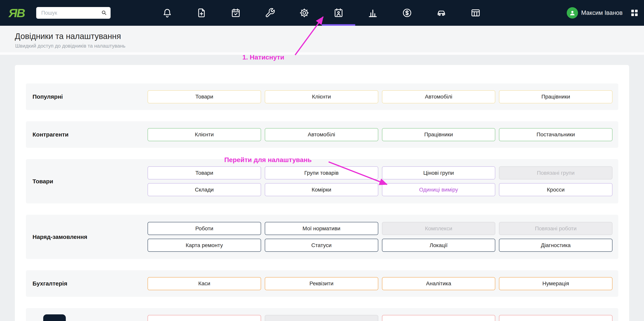  Describe the element at coordinates (442, 13) in the screenshot. I see `nav-vehicles` at that location.